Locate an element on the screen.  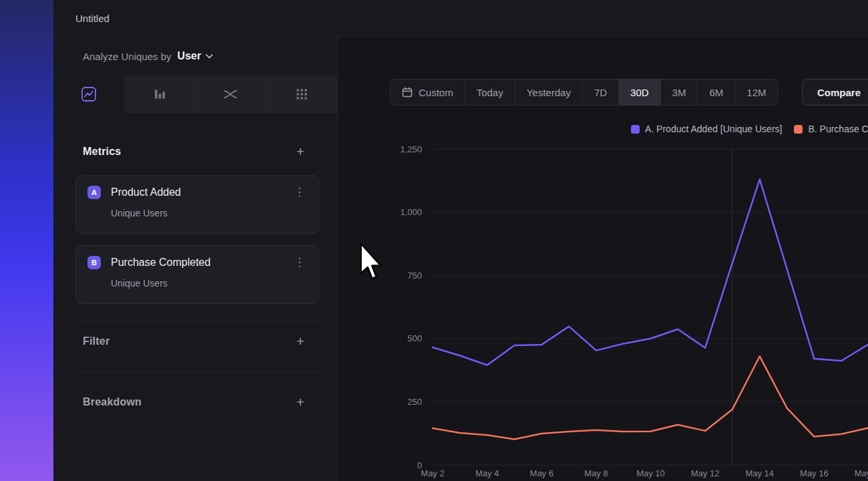
svg-text: 250 is located at coordinates (415, 402).